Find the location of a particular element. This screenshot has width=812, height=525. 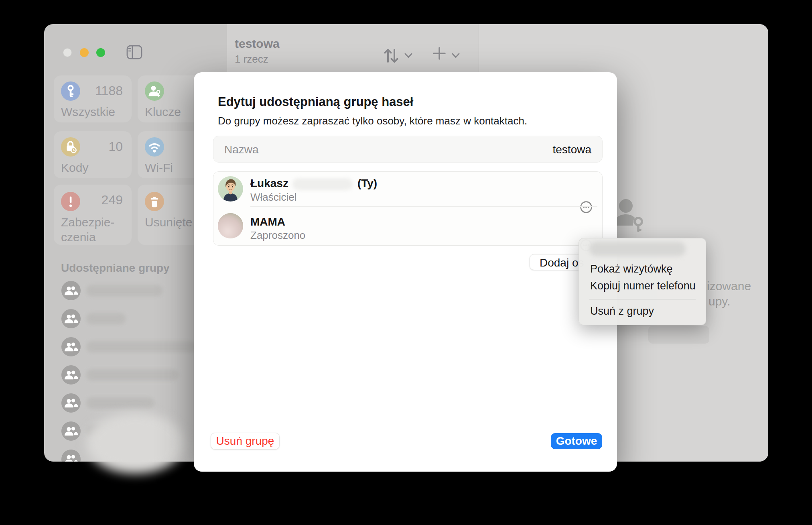

delete-group-button: Usuń grupę is located at coordinates (245, 441).